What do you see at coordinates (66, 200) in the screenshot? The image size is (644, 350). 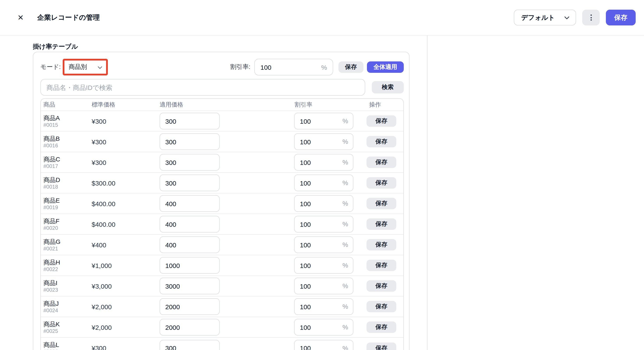 I see `product-name: 商品E` at bounding box center [66, 200].